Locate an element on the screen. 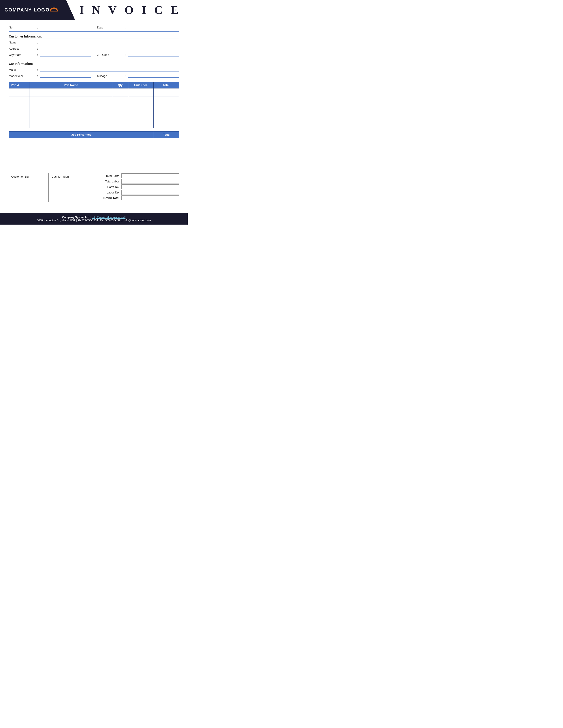  city-colon: : is located at coordinates (37, 55).